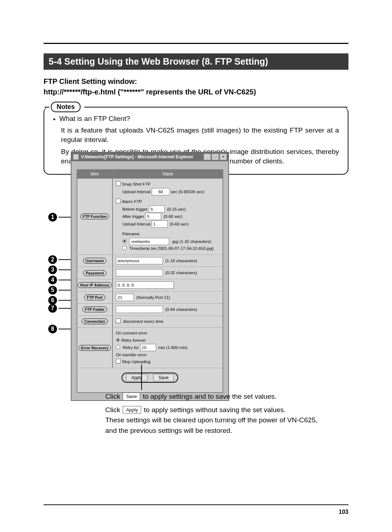 The height and width of the screenshot is (532, 392). Describe the element at coordinates (136, 184) in the screenshot. I see `snapshot-ftp-label: Snap Shot FTP` at that location.